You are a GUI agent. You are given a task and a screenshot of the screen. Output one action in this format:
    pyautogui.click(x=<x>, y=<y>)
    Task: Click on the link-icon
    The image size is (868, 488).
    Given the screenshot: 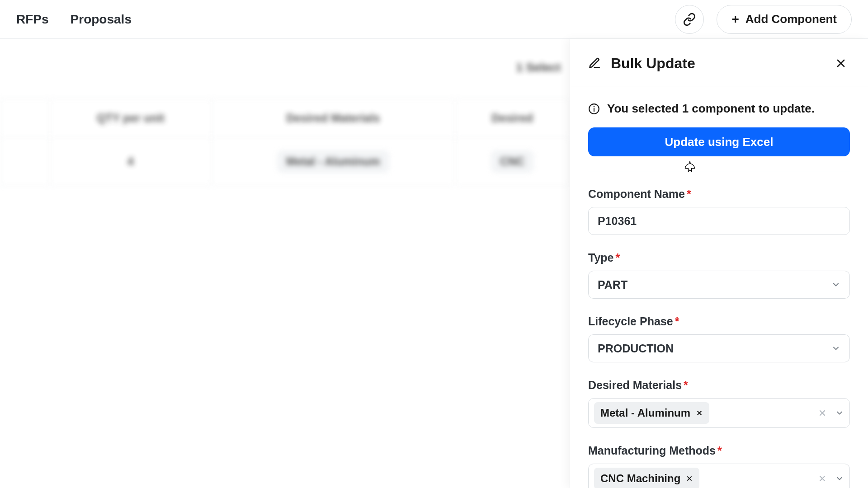 What is the action you would take?
    pyautogui.click(x=689, y=19)
    